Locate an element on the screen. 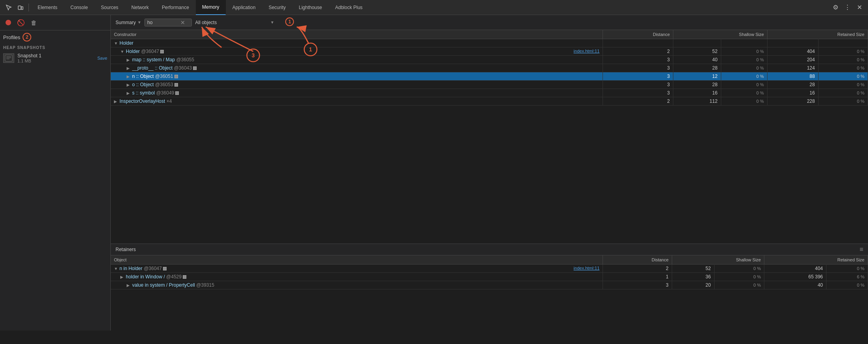 The width and height of the screenshot is (868, 344). filter-clear-icon: ✕ is located at coordinates (183, 23).